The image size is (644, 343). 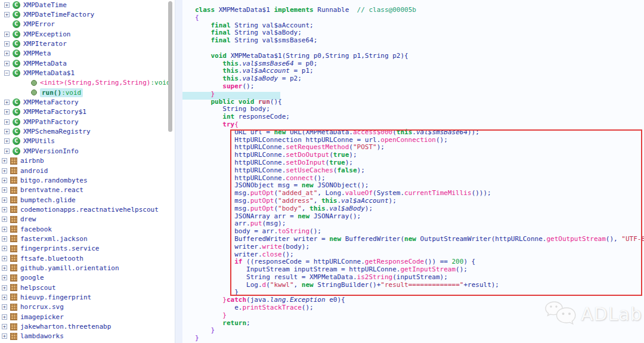 I want to click on code-line: final String val$smsBase64;, so click(x=420, y=41).